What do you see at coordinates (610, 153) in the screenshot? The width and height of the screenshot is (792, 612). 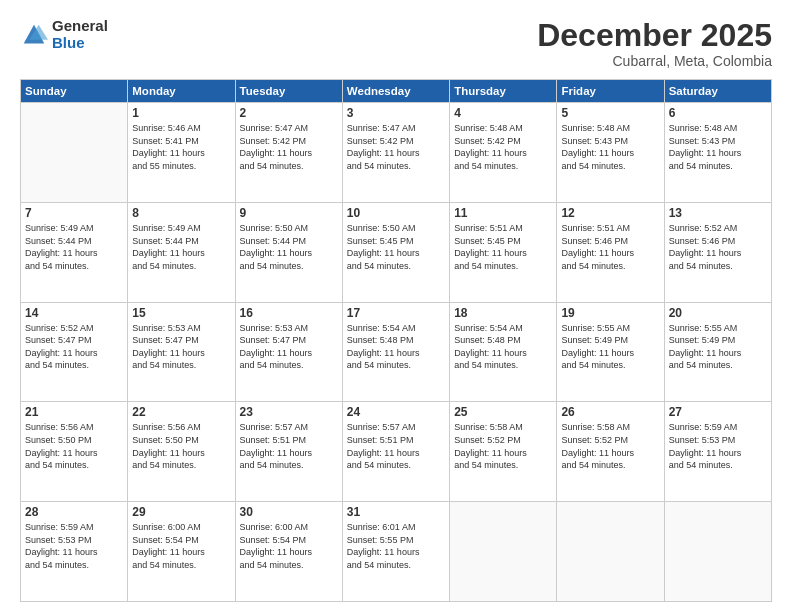 I see `calendar-cell: 5Sunrise: 5:48 AM Sunset: 5:43 PM Daylig…` at bounding box center [610, 153].